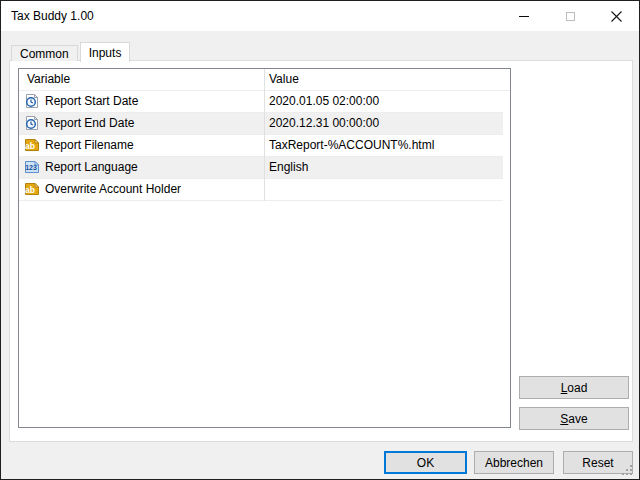  Describe the element at coordinates (261, 102) in the screenshot. I see `table-row: Report Start Date 2020.01.05 02:00:00` at that location.